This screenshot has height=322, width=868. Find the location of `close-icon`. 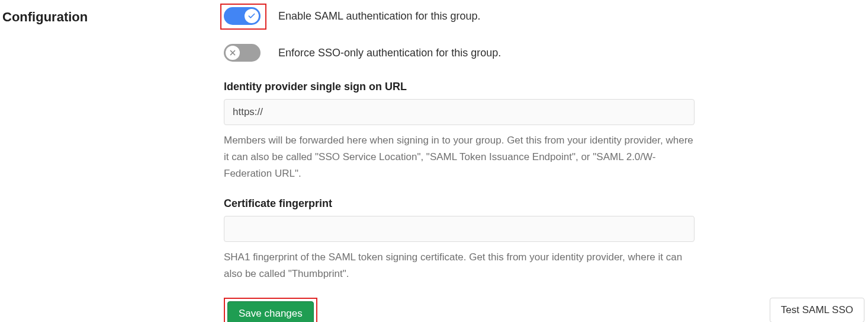

close-icon is located at coordinates (233, 53).